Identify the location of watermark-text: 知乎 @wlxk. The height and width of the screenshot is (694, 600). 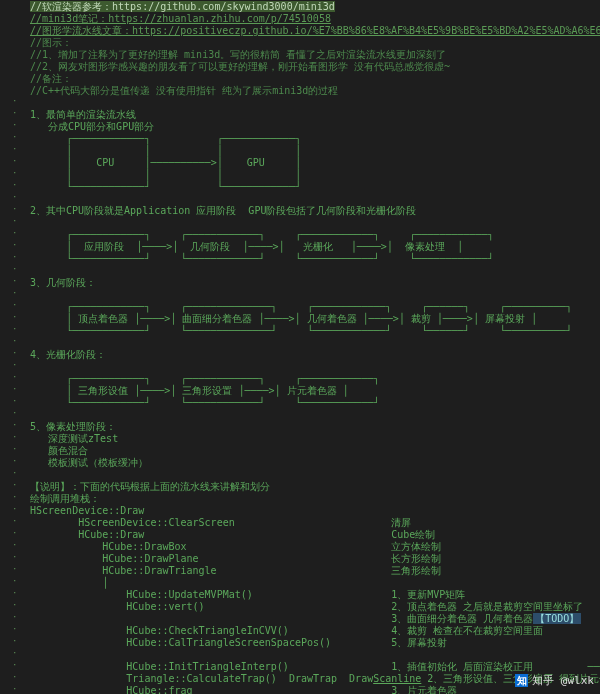
(563, 681).